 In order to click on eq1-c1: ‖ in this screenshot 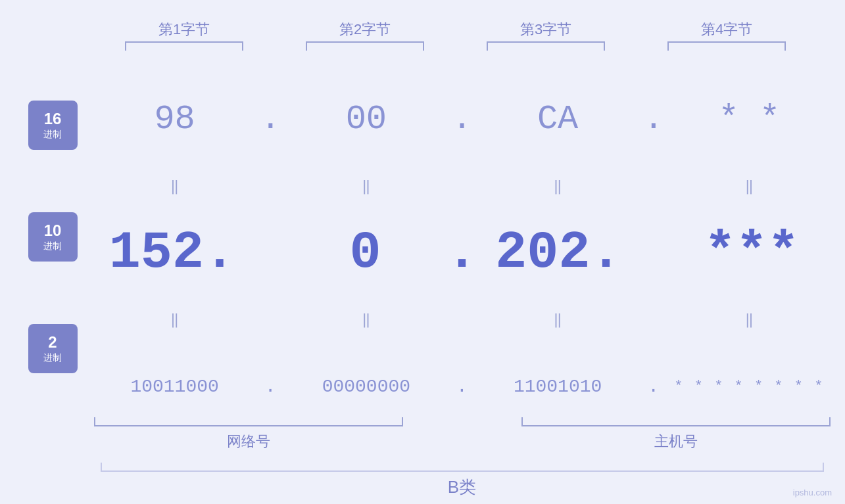, I will do `click(175, 187)`.